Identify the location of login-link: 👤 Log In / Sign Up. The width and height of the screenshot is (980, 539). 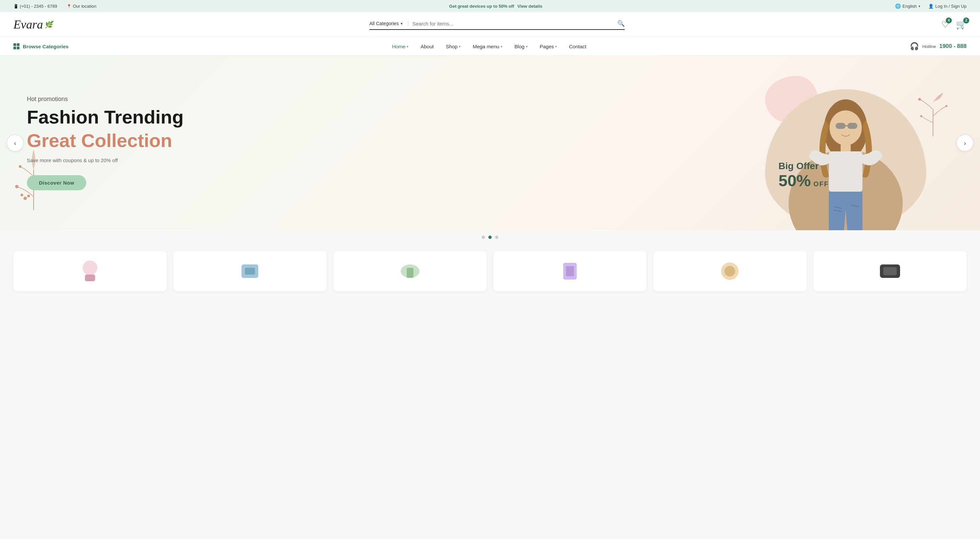
(947, 6).